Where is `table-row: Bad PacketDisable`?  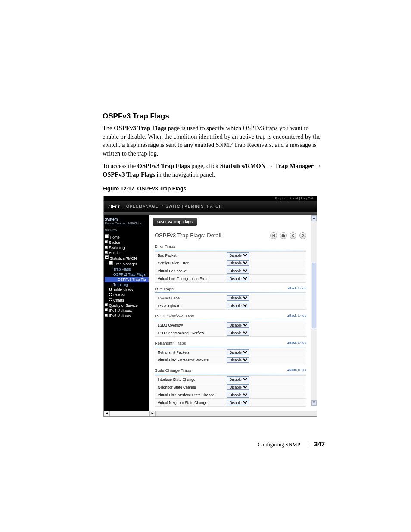
table-row: Bad PacketDisable is located at coordinates (231, 255).